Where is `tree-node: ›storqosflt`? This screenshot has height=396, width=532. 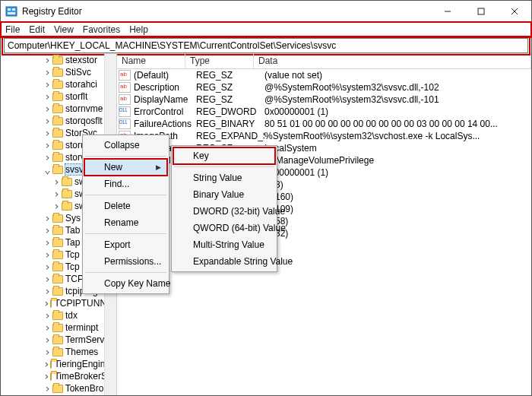 tree-node: ›storqosflt is located at coordinates (59, 121).